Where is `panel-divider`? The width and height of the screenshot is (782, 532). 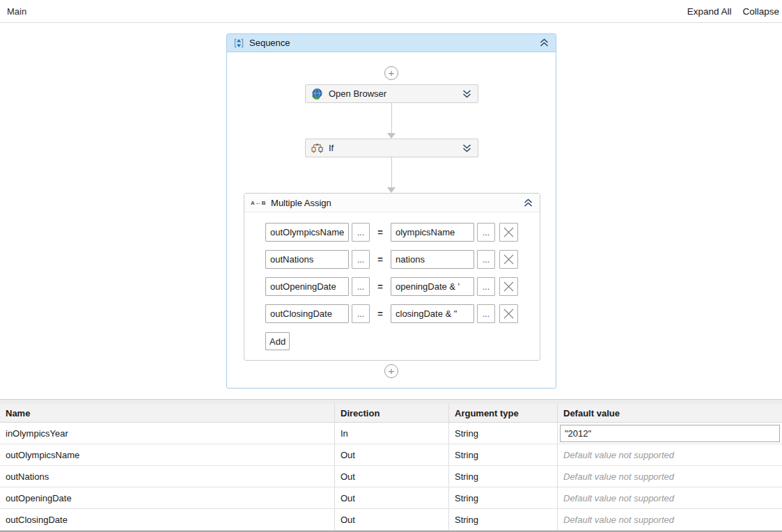 panel-divider is located at coordinates (391, 401).